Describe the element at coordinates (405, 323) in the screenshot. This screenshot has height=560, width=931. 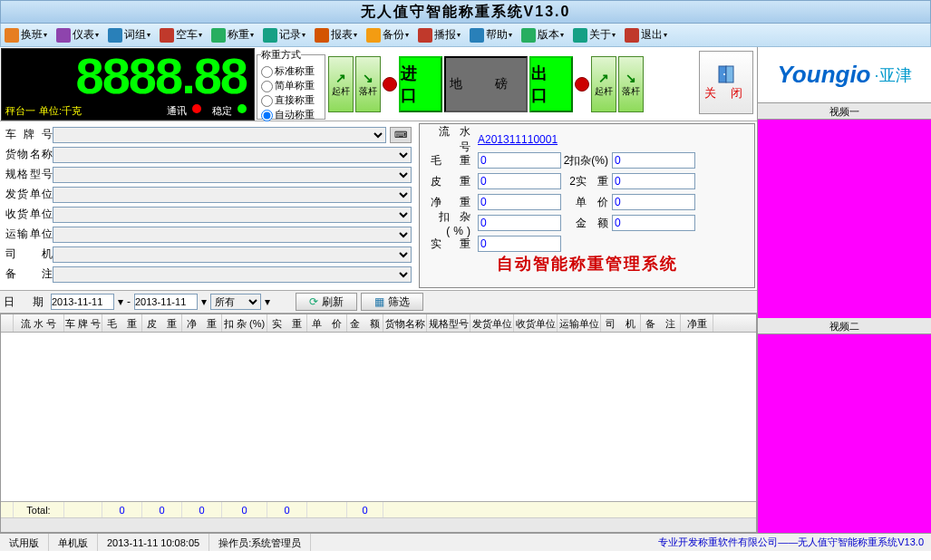
I see `grid-col-10: 货物名称` at that location.